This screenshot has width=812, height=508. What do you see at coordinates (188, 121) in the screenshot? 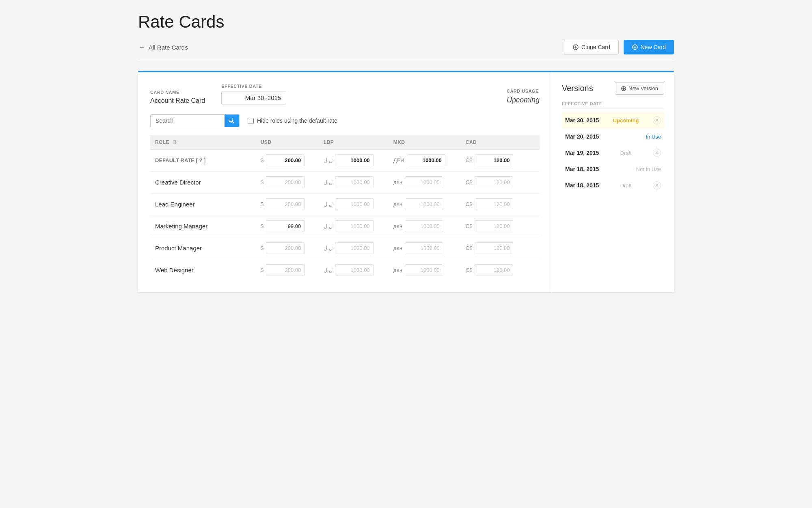
I see `search-input` at bounding box center [188, 121].